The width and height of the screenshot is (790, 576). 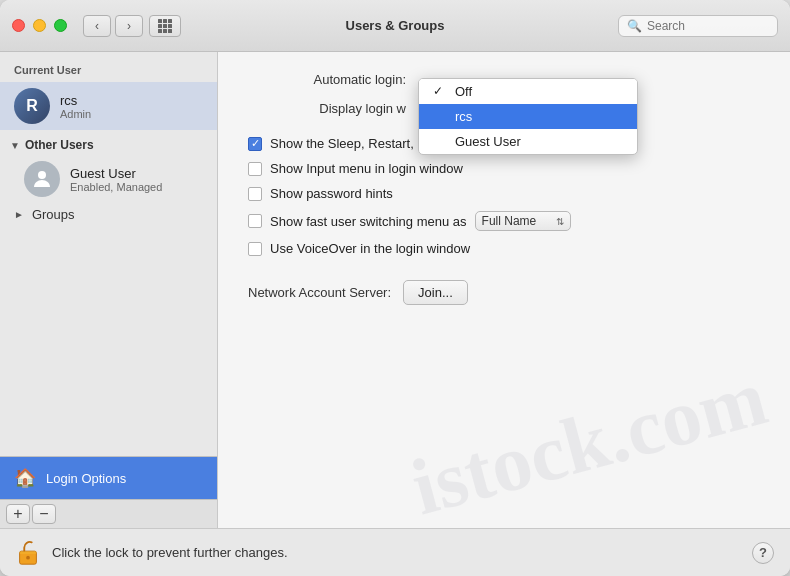 I want to click on guest-status: Enabled, Managed, so click(x=116, y=187).